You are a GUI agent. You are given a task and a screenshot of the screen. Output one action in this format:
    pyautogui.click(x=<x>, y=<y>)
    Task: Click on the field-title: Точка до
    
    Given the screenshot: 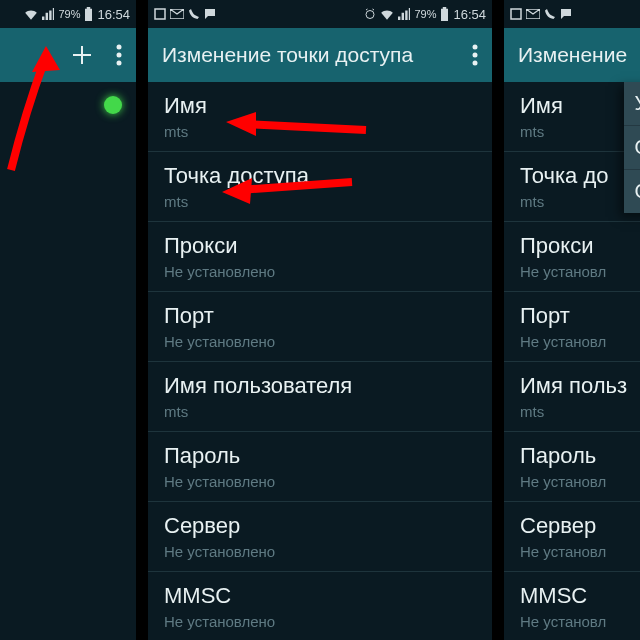 What is the action you would take?
    pyautogui.click(x=580, y=176)
    